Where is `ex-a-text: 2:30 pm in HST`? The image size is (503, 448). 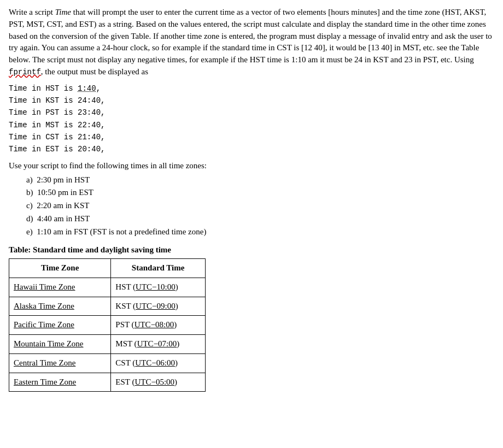
ex-a-text: 2:30 pm in HST is located at coordinates (63, 180).